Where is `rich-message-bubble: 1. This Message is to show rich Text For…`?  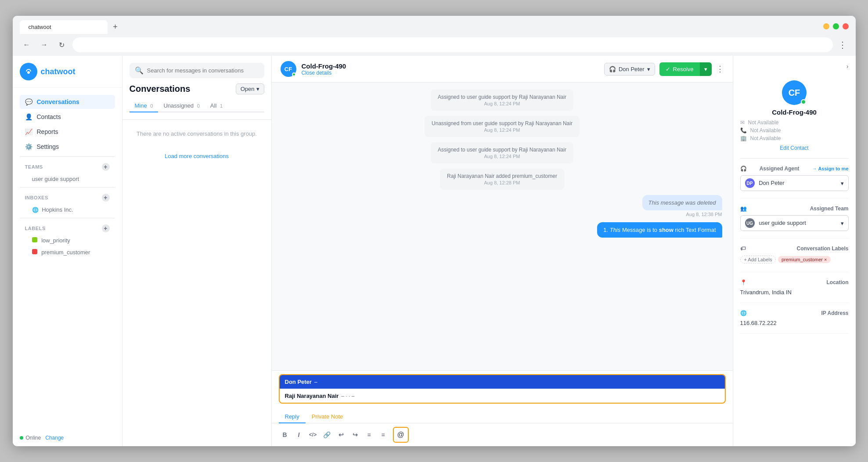 rich-message-bubble: 1. This Message is to show rich Text For… is located at coordinates (659, 230).